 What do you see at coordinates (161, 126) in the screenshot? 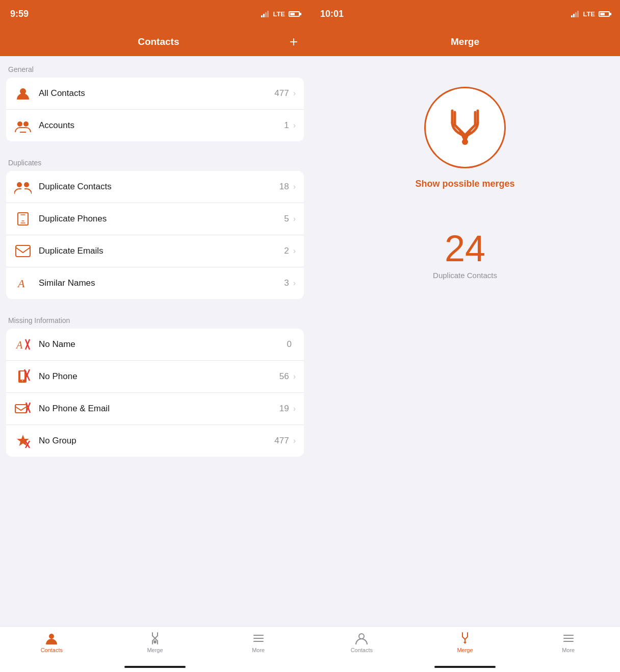
I see `accounts-label: Accounts` at bounding box center [161, 126].